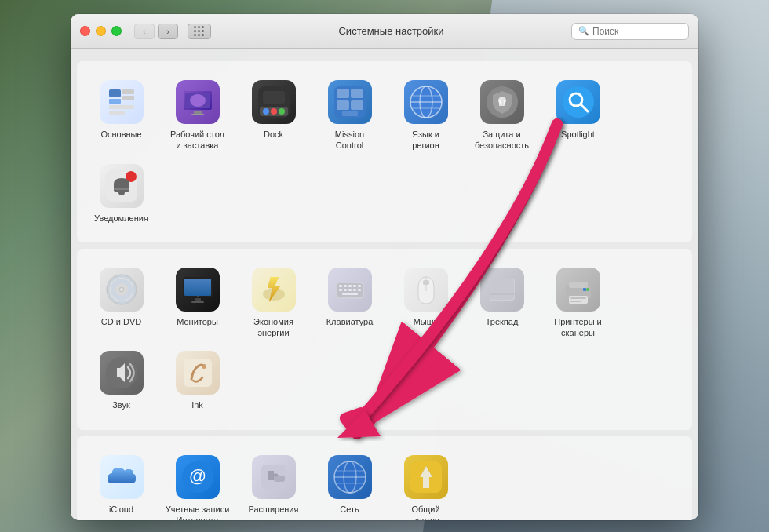  I want to click on printers-icon, so click(578, 290).